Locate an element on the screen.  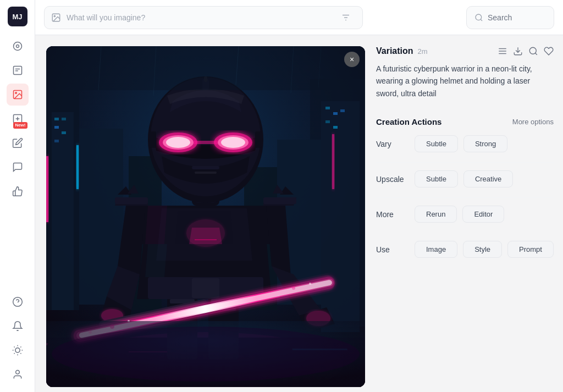
sidebar-item-rate is located at coordinates (18, 70).